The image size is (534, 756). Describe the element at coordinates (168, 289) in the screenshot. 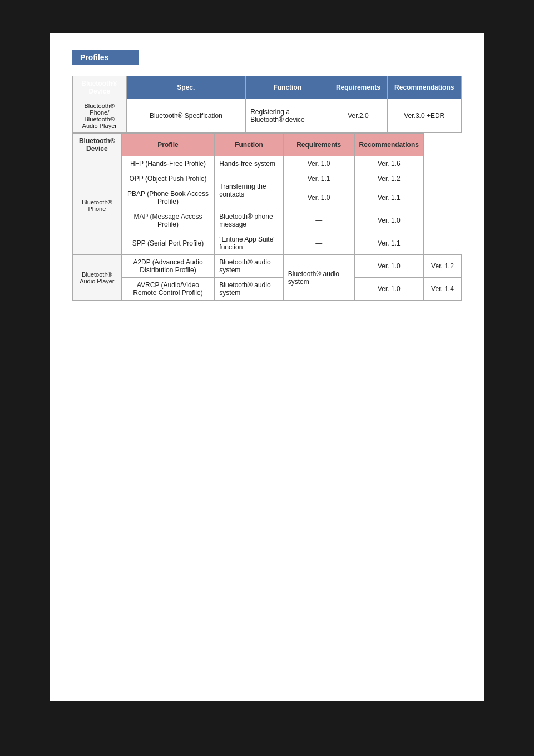

I see `profile-cell: AVRCP (Audio/Video Remote Control Profil…` at that location.